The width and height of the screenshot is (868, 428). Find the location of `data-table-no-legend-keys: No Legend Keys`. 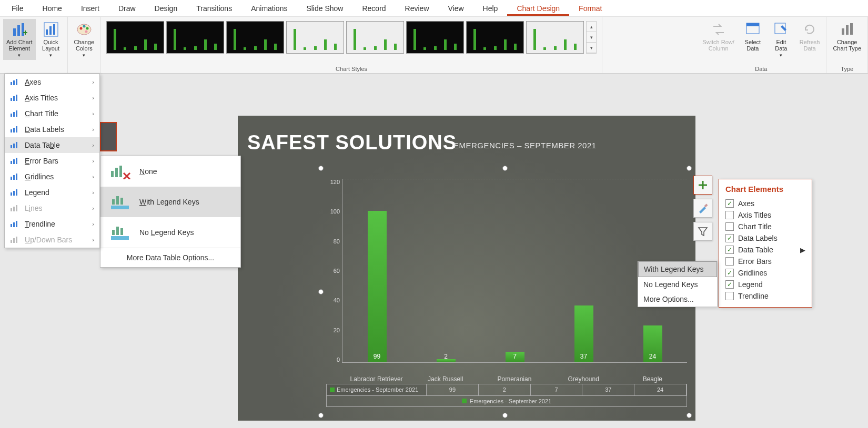

data-table-no-legend-keys: No Legend Keys is located at coordinates (170, 232).